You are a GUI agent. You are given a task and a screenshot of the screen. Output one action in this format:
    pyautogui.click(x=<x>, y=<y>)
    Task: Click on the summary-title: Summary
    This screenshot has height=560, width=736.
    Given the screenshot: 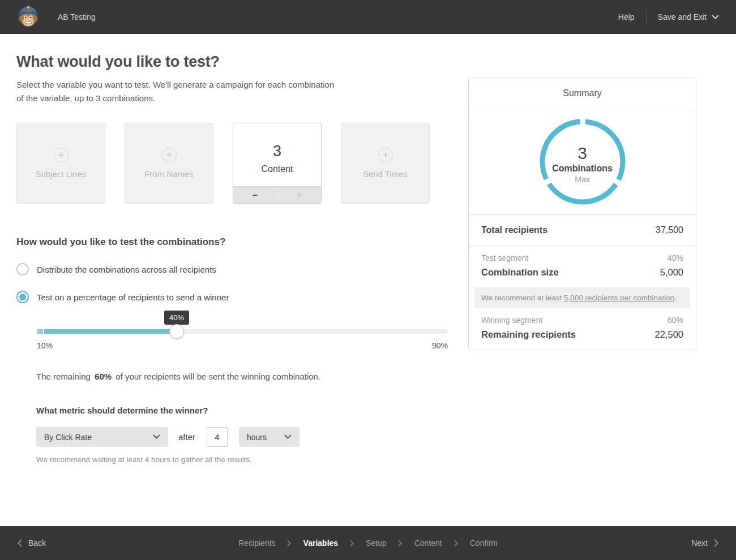 What is the action you would take?
    pyautogui.click(x=582, y=93)
    